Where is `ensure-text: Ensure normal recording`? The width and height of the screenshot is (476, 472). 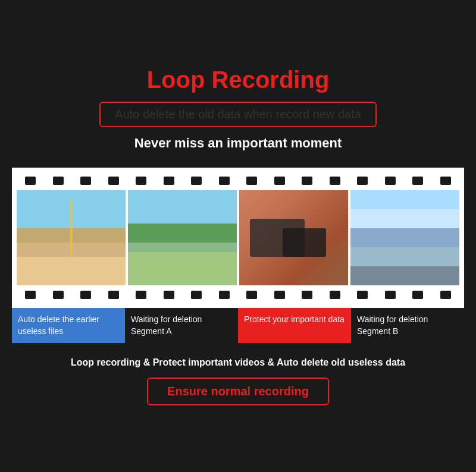
ensure-text: Ensure normal recording is located at coordinates (238, 391).